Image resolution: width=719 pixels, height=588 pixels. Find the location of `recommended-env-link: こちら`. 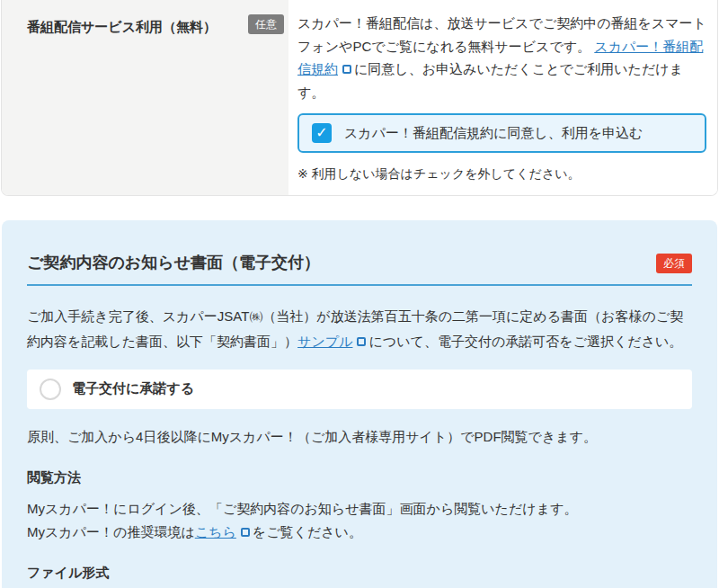

recommended-env-link: こちら is located at coordinates (216, 532).